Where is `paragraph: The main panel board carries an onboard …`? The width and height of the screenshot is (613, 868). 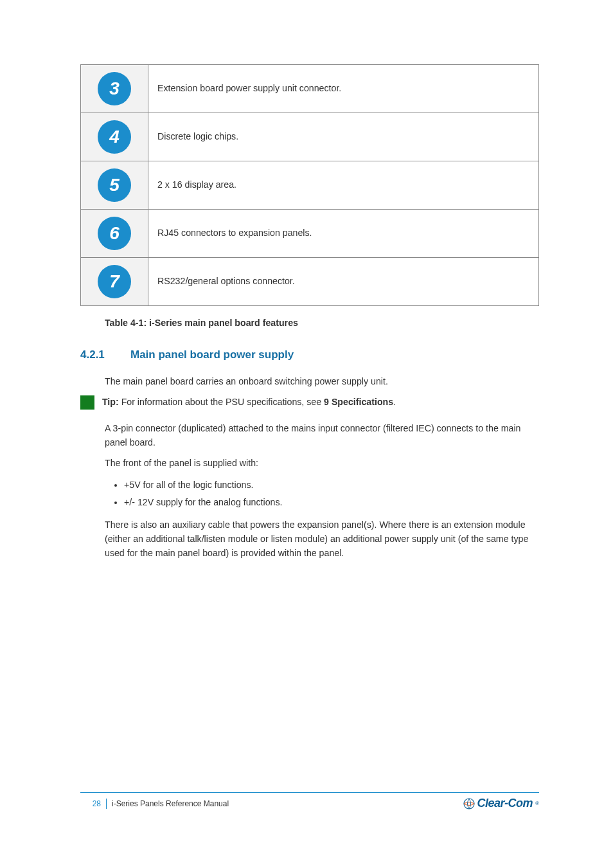 paragraph: The main panel board carries an onboard … is located at coordinates (322, 381).